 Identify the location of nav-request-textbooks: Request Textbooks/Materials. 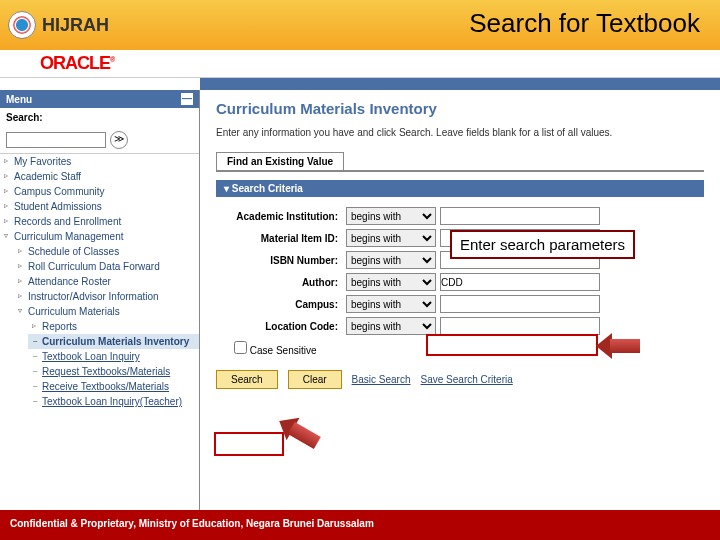
(114, 372).